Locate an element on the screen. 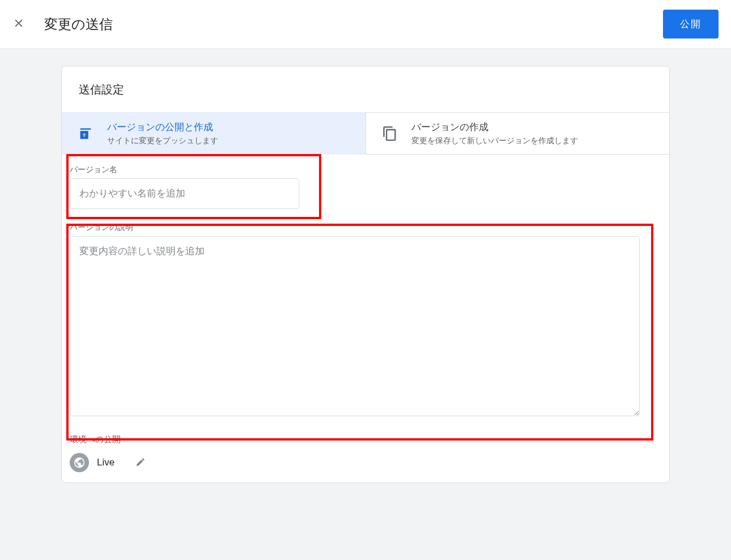  globe-icon is located at coordinates (79, 463).